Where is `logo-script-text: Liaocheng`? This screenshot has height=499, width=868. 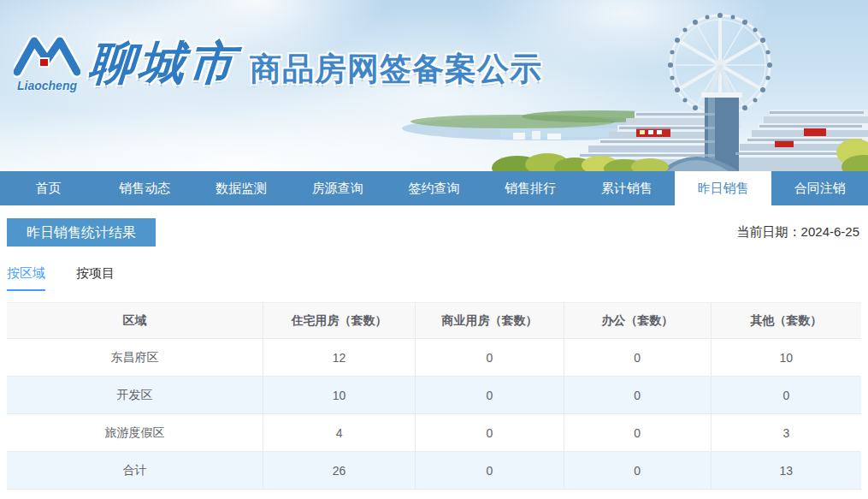
logo-script-text: Liaocheng is located at coordinates (47, 86).